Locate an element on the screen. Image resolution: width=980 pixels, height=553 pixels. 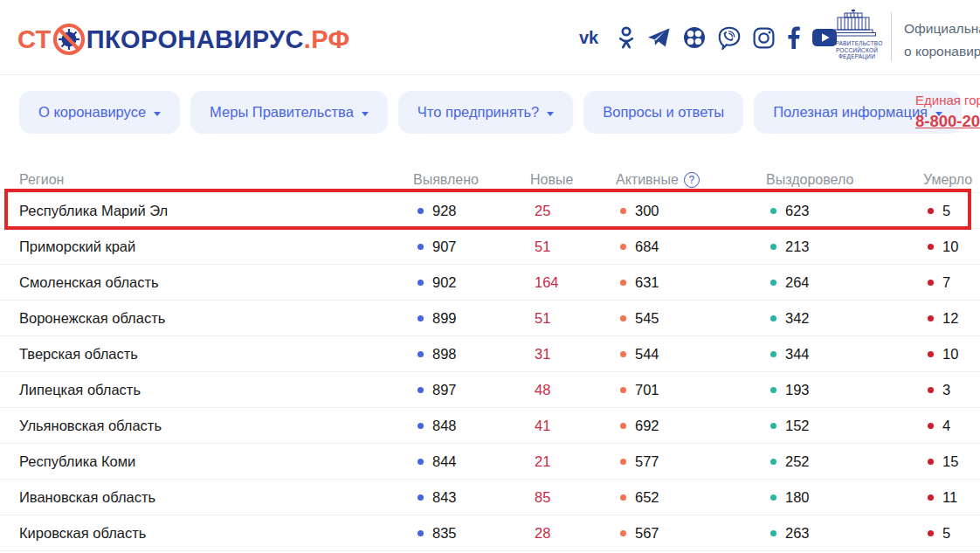
government-block: ПРАВИТЕЛЬСТВО РОССИЙСКОЙ ФЕДЕРАЦИИ Офици… is located at coordinates (905, 36).